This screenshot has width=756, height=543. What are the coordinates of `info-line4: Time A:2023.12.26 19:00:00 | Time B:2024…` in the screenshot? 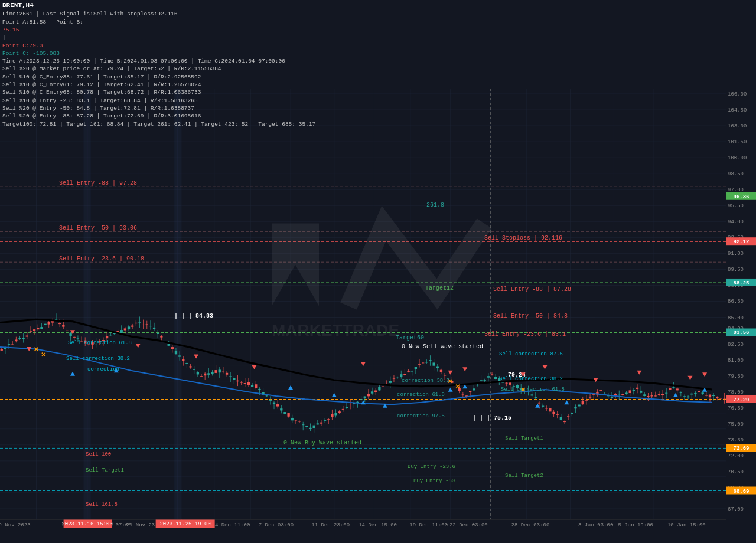 It's located at (159, 61).